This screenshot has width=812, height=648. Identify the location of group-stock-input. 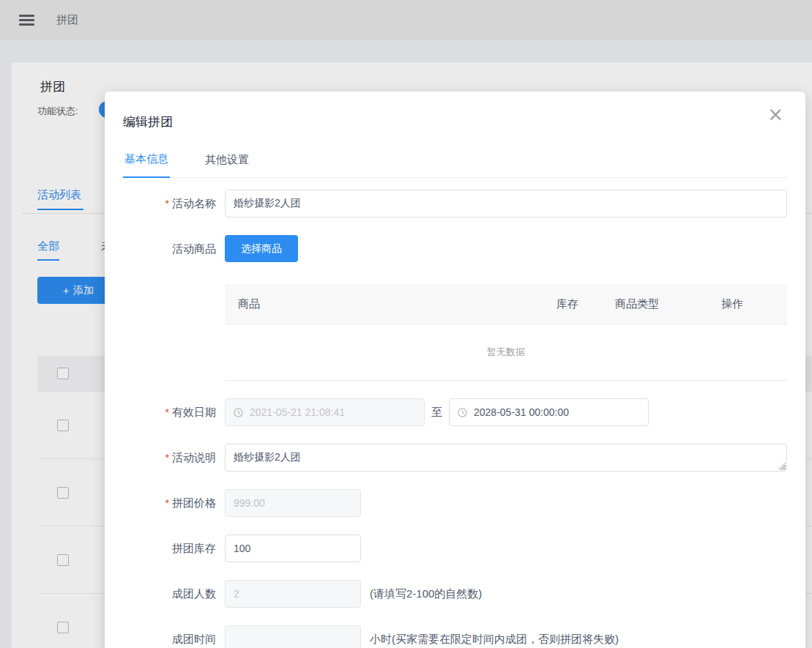
(293, 548).